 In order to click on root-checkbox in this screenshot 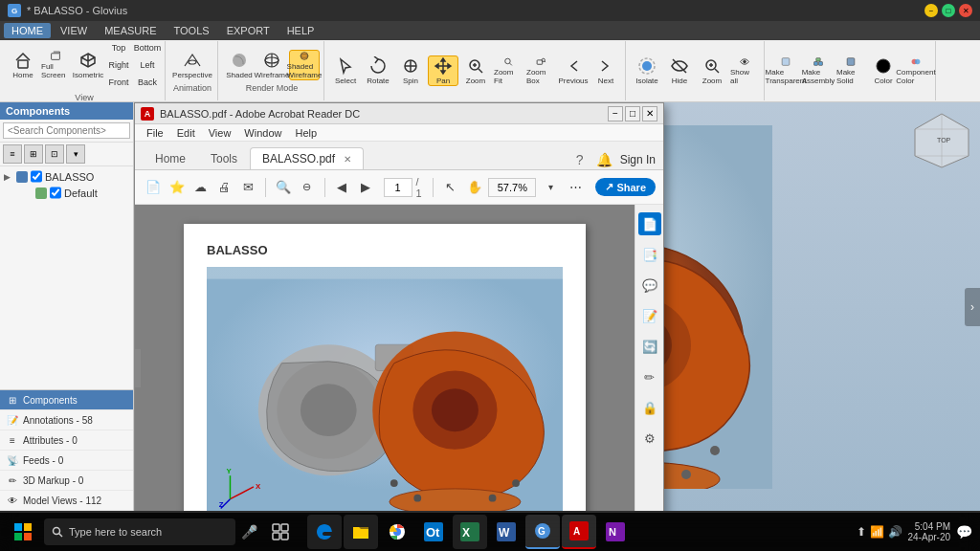, I will do `click(36, 176)`.